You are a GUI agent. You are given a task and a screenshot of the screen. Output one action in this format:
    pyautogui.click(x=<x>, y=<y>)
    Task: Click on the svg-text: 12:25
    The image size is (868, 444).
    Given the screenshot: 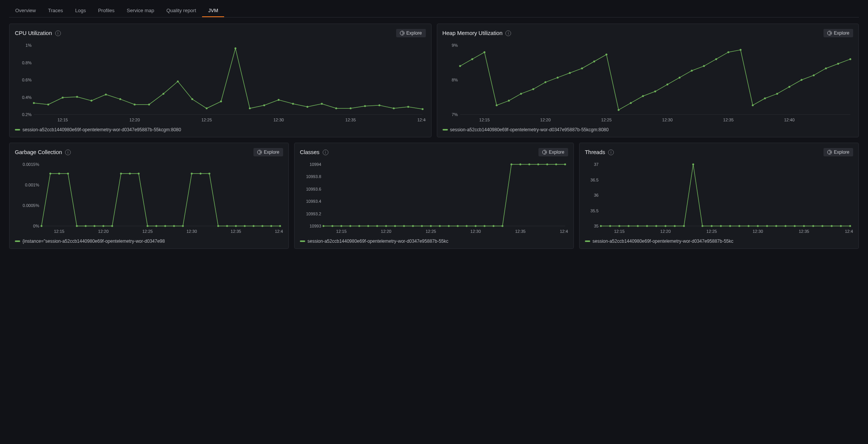 What is the action you would take?
    pyautogui.click(x=148, y=231)
    